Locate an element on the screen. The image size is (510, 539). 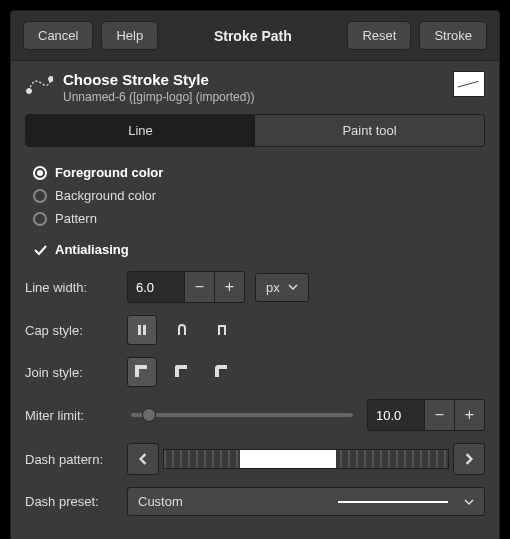
join-bevel-button is located at coordinates (222, 372).